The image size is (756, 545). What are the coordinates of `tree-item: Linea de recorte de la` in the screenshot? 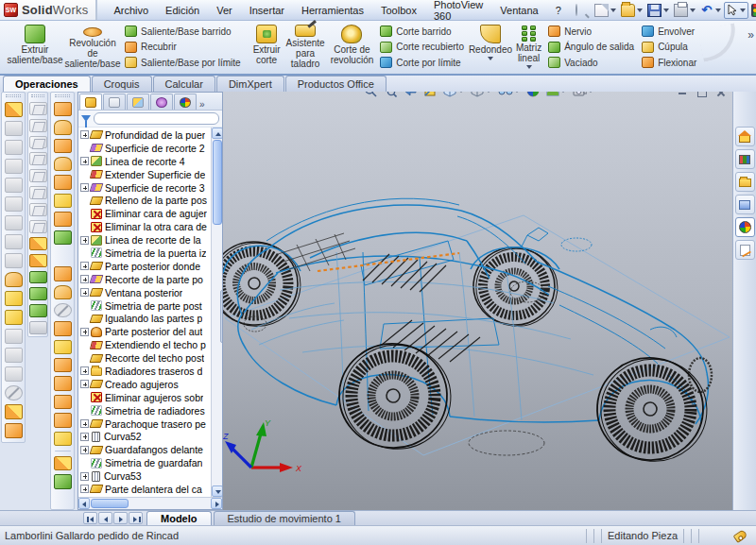 It's located at (145, 240).